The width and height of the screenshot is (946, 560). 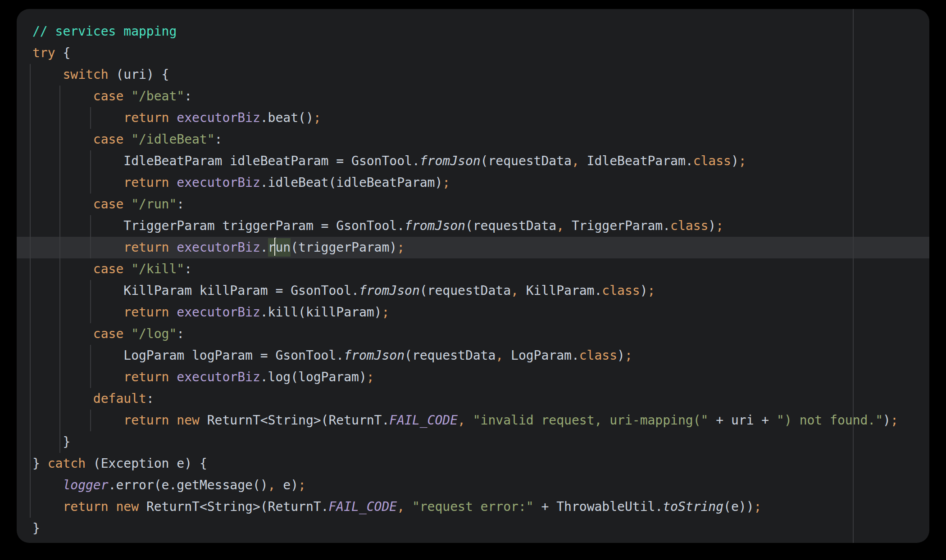 What do you see at coordinates (481, 118) in the screenshot?
I see `code-line-5: return executorBiz.beat();` at bounding box center [481, 118].